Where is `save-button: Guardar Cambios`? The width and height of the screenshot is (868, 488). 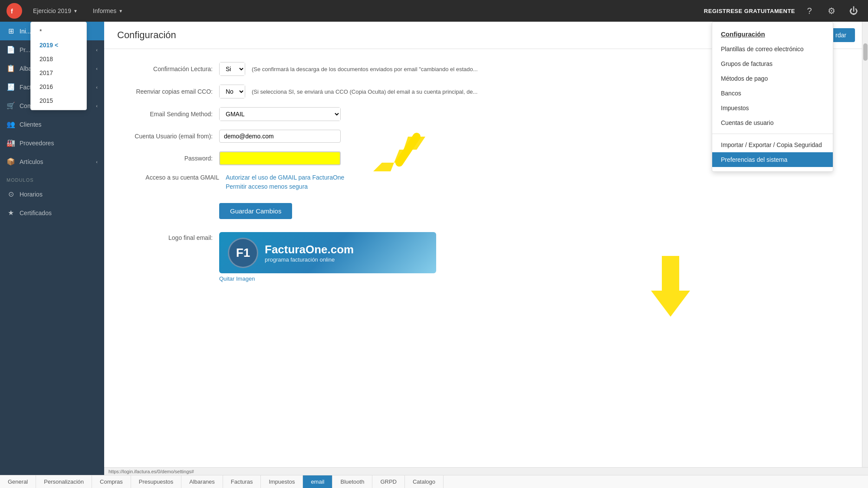 save-button: Guardar Cambios is located at coordinates (256, 211).